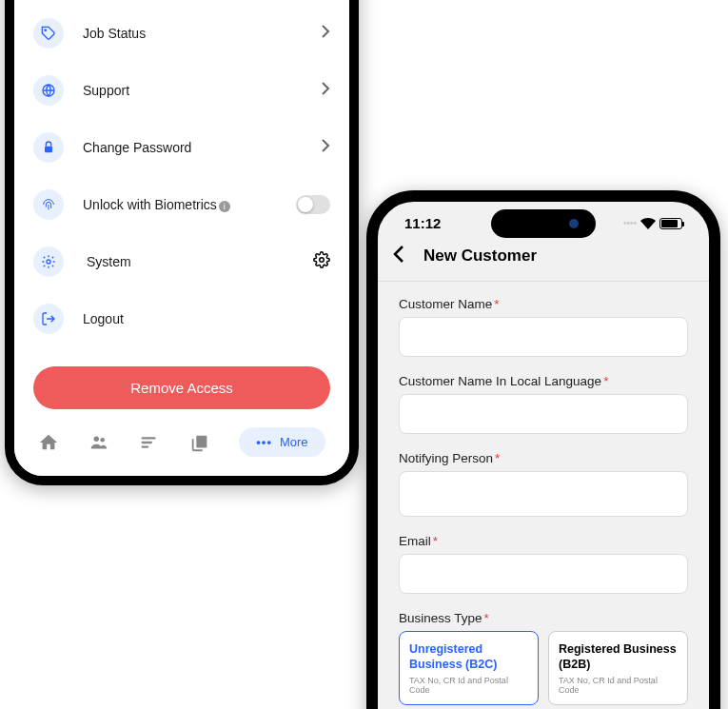 The image size is (728, 709). I want to click on notch, so click(543, 224).